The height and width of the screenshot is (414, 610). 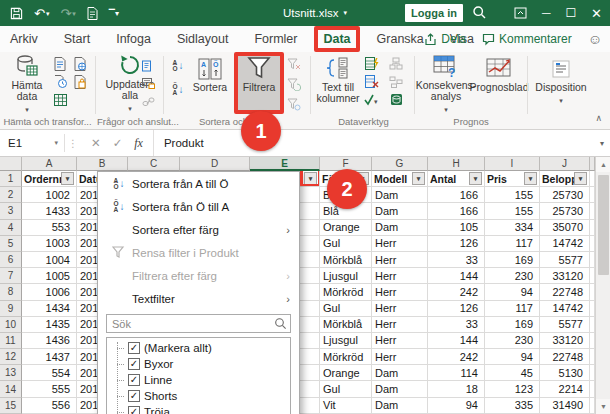 I want to click on cell-j10: 5577, so click(x=565, y=325).